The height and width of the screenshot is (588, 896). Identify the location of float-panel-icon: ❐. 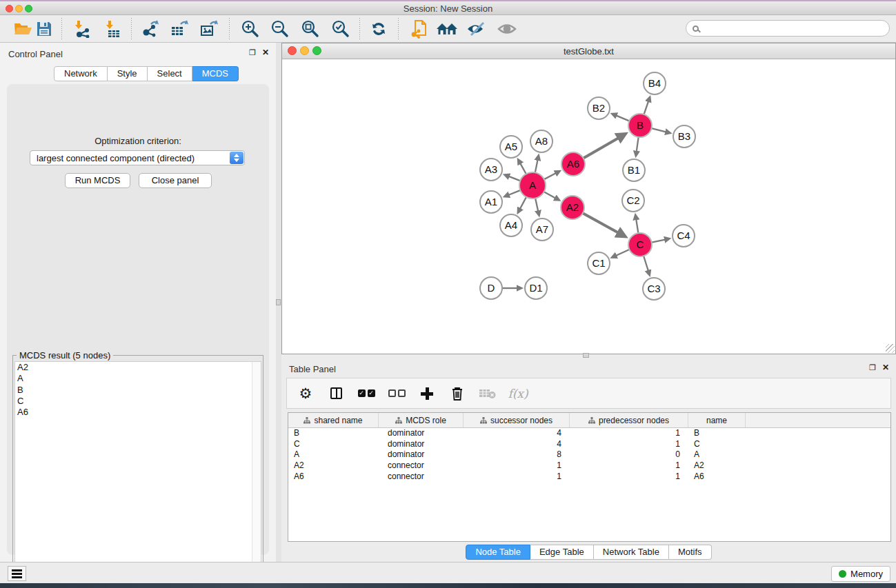
(252, 52).